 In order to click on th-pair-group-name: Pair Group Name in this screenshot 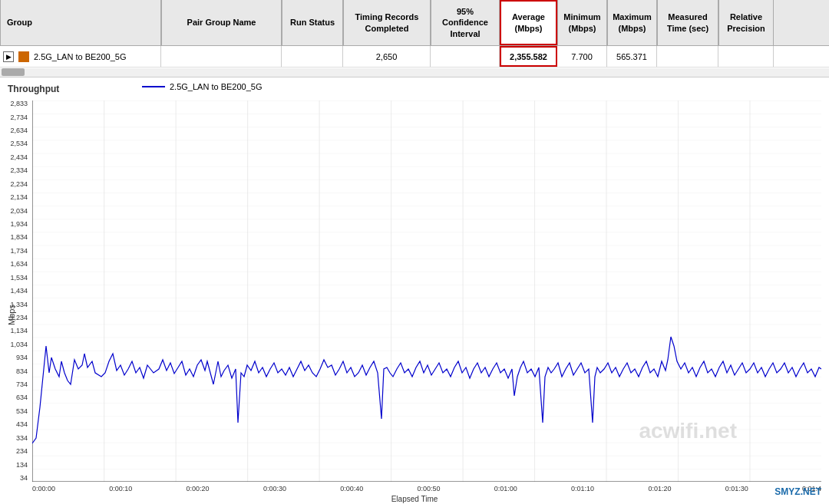, I will do `click(221, 23)`.